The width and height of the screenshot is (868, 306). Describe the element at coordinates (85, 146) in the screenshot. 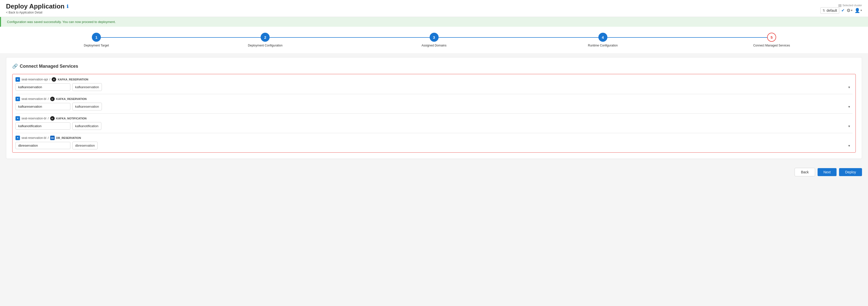

I see `service-dropdown-4: dbreservation` at that location.